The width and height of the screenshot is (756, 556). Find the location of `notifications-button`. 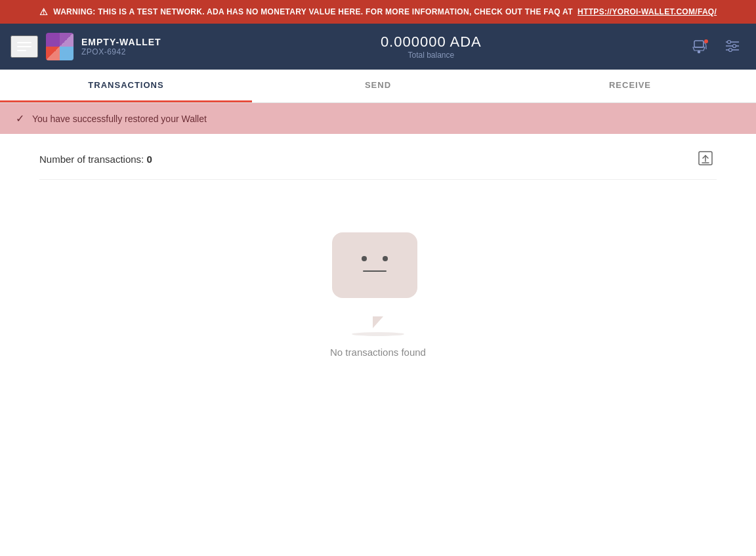

notifications-button is located at coordinates (701, 47).